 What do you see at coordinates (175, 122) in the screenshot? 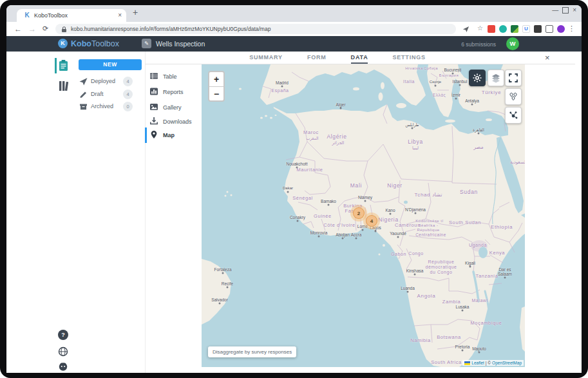
I see `subnav-item-downloads: Downloads` at bounding box center [175, 122].